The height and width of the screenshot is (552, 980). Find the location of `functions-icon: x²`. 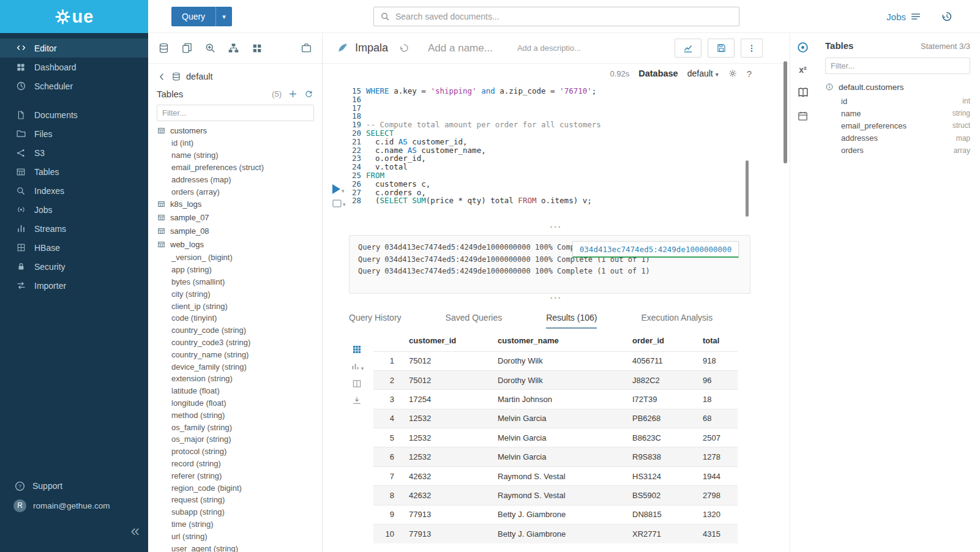

functions-icon: x² is located at coordinates (802, 70).